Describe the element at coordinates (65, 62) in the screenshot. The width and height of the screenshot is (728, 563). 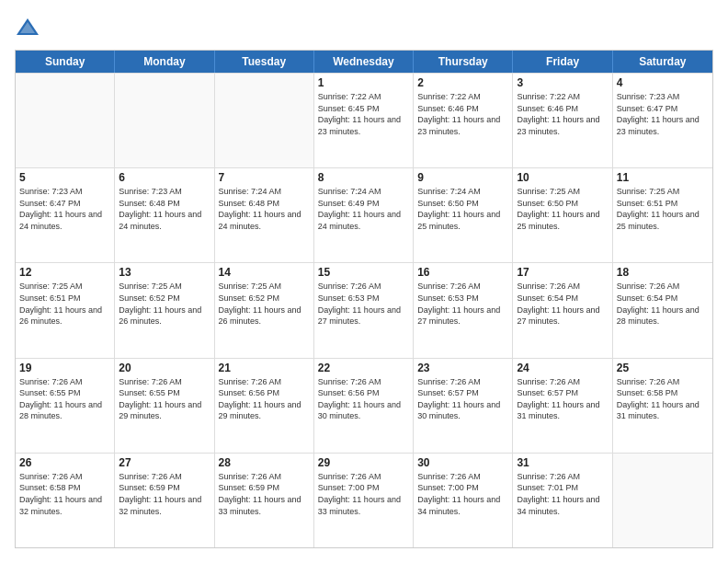
I see `header-day-sunday: Sunday` at that location.